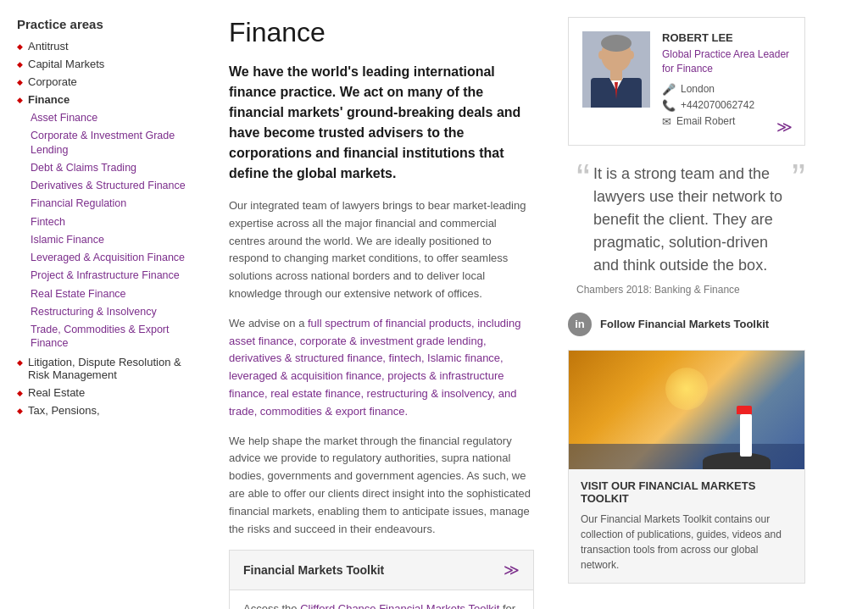 The height and width of the screenshot is (609, 868). I want to click on person-location-text: London, so click(698, 89).